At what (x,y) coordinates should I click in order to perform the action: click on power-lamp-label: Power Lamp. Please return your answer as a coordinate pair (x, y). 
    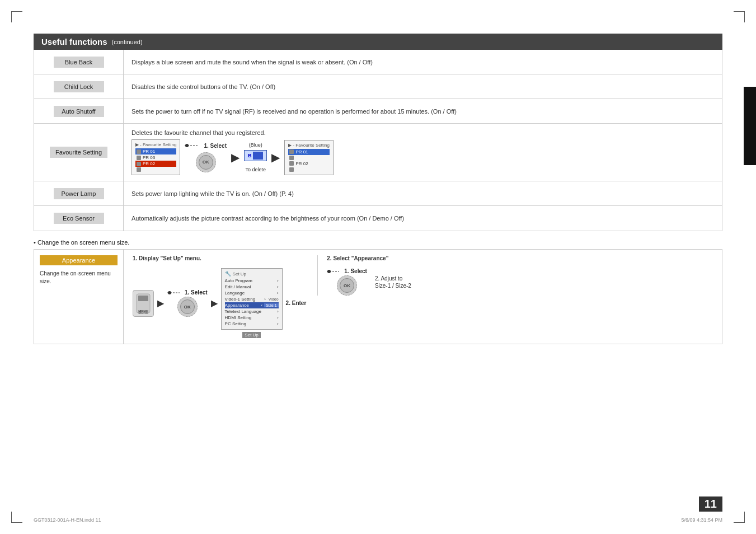
    Looking at the image, I should click on (79, 194).